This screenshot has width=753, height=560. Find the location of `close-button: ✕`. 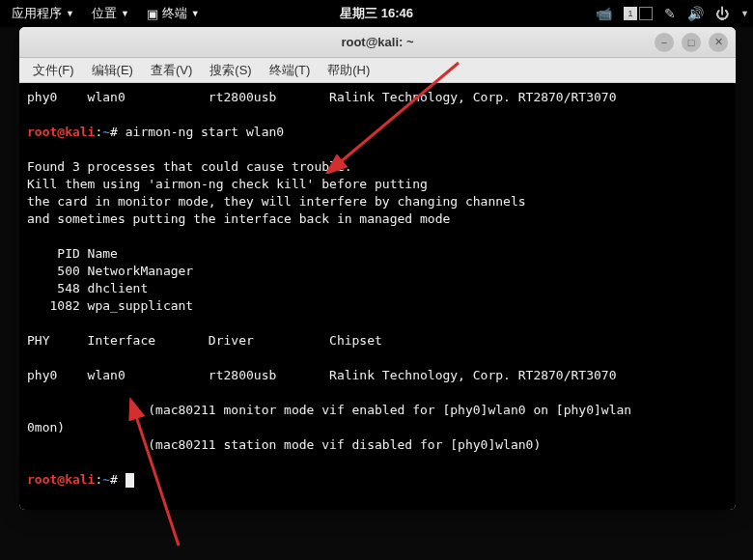

close-button: ✕ is located at coordinates (718, 42).